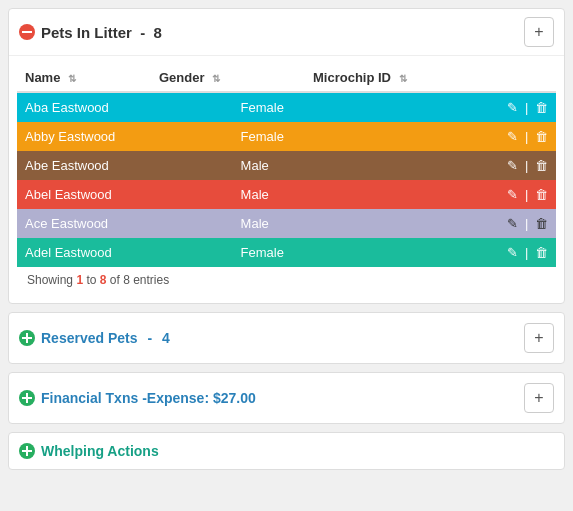  I want to click on add-reserved-button: +, so click(539, 338).